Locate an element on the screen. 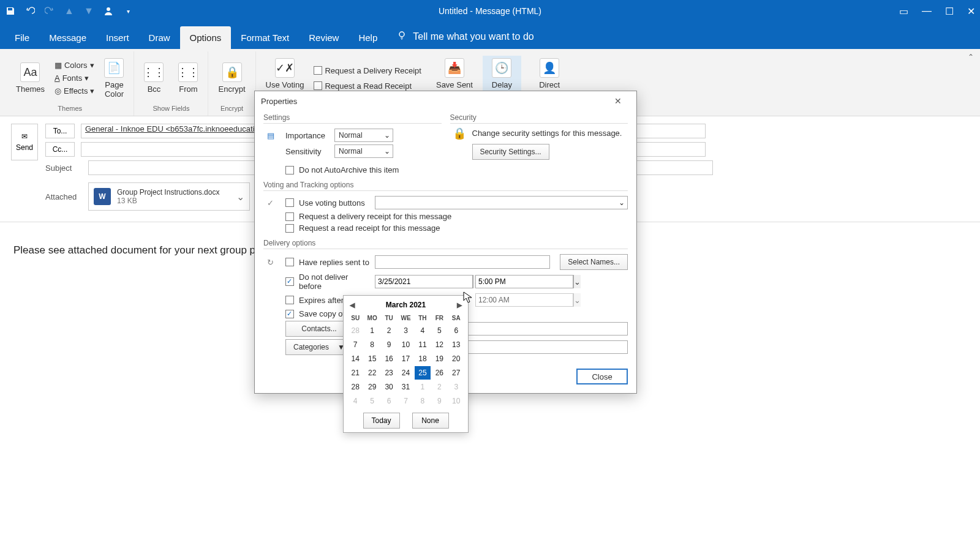  next-month-icon: ▶ is located at coordinates (459, 305).